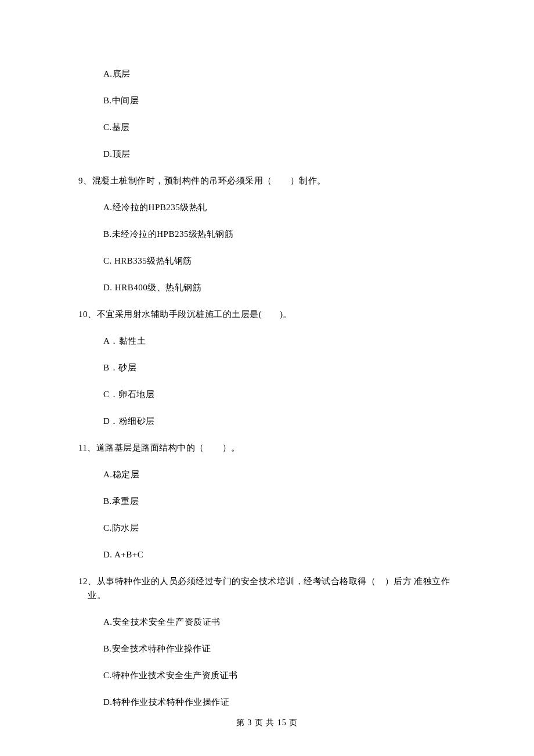 The width and height of the screenshot is (534, 756). What do you see at coordinates (286, 287) in the screenshot?
I see `option-d: D. HRB400级、热轧钢筋` at bounding box center [286, 287].